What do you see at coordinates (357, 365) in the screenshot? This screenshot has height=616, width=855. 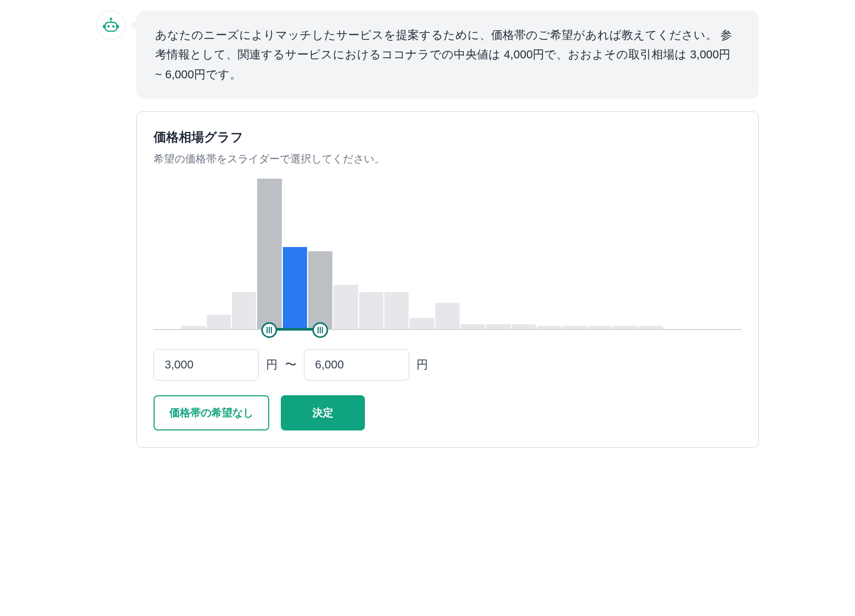 I see `max-price-input` at bounding box center [357, 365].